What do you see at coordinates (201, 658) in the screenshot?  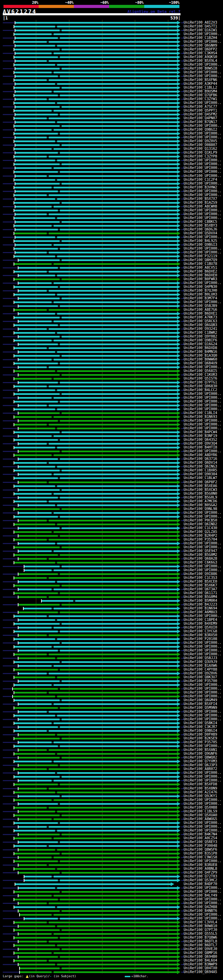 I see `hit-label: UniRef100_Q5BJJ3` at bounding box center [201, 658].